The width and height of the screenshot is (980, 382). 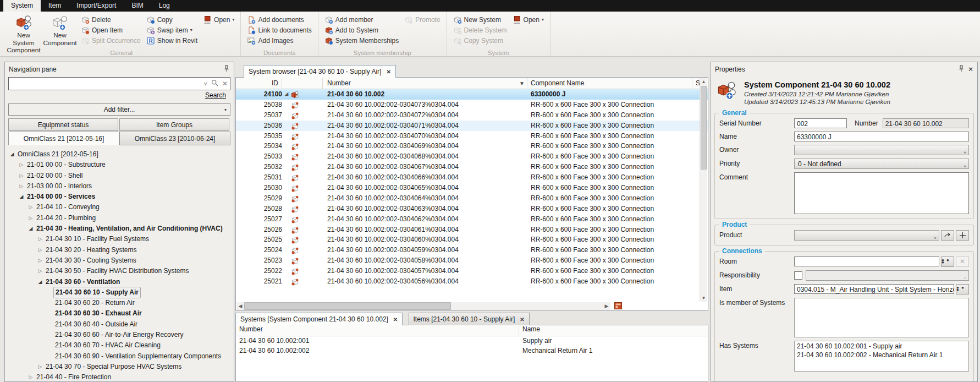 I want to click on tree-item: ◢21-04 30 - Heating, Ventilation, and Ai…, so click(x=119, y=229).